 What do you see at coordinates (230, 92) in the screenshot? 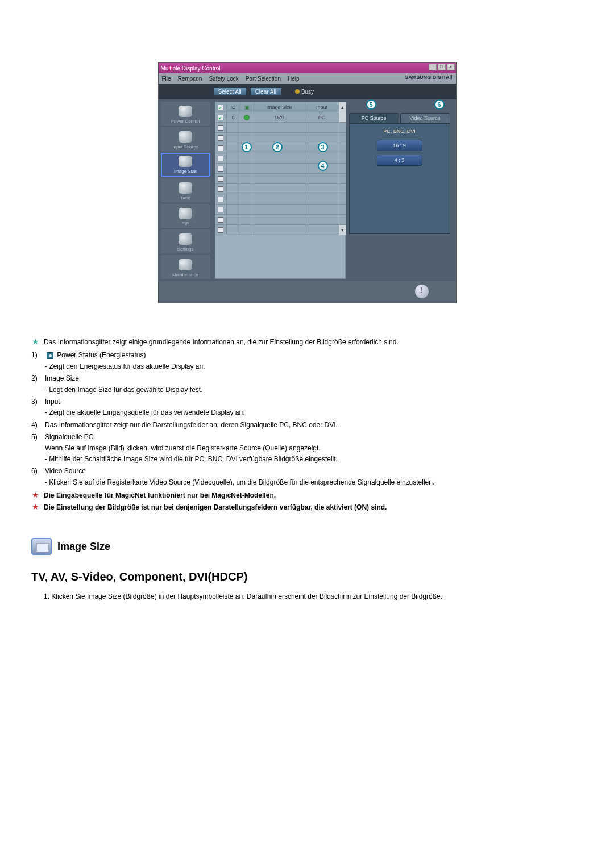
I see `select-all-button: Select All` at bounding box center [230, 92].